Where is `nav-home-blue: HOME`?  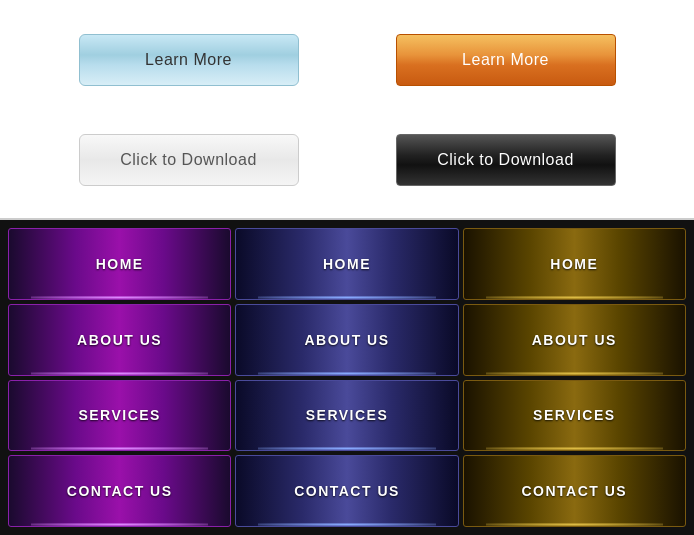 nav-home-blue: HOME is located at coordinates (346, 264).